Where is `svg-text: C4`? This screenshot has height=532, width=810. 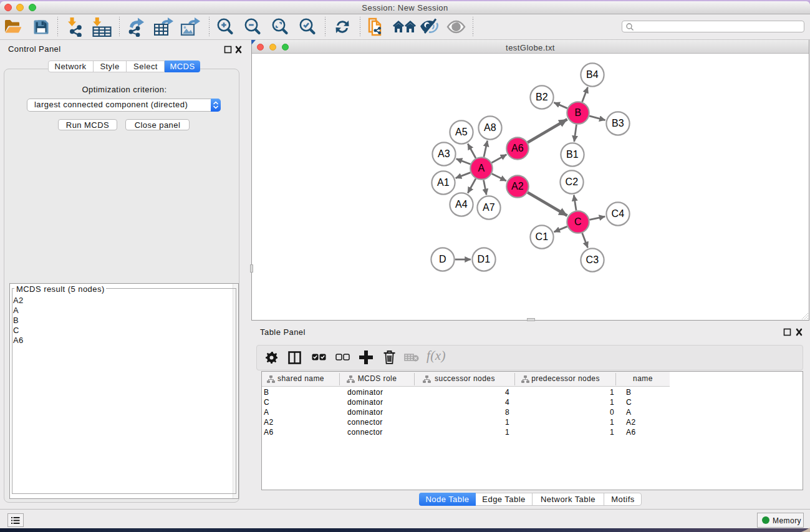
svg-text: C4 is located at coordinates (619, 213).